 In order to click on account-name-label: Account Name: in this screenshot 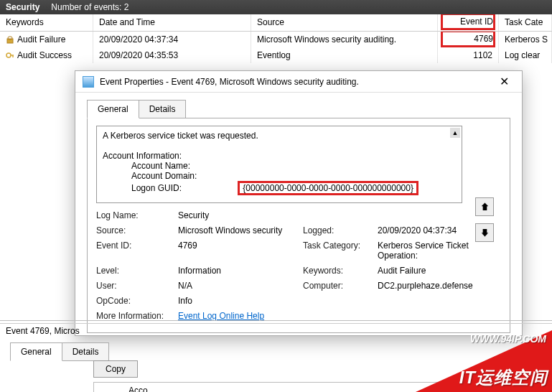, I will do `click(161, 166)`.